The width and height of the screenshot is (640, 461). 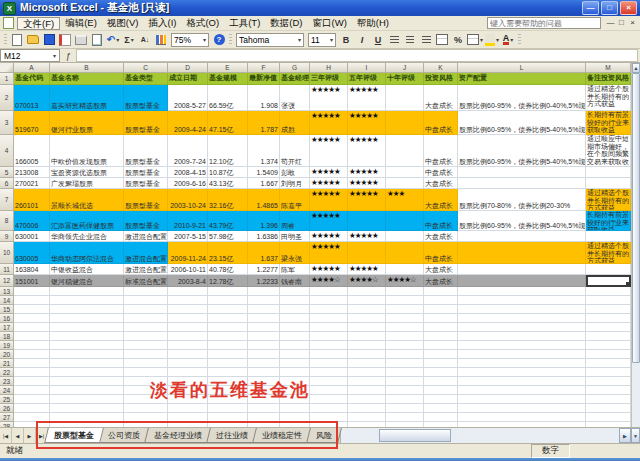 What do you see at coordinates (405, 372) in the screenshot?
I see `cell-j22` at bounding box center [405, 372].